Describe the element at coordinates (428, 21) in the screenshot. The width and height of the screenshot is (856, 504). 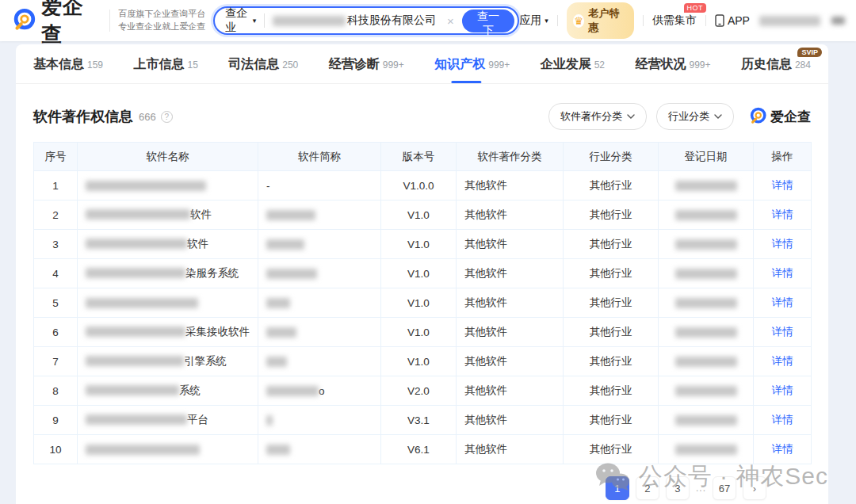
I see `top-bar: 爱企查 百度旗下企业查询平台 专业查企业就上爱企查 查企业 ▾ 科技股份有限公司…` at that location.